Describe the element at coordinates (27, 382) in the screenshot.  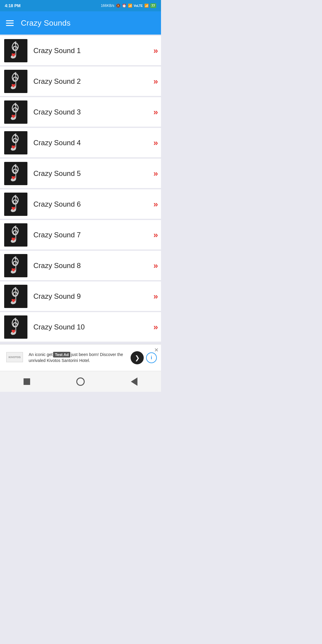
I see `stop-icon` at that location.